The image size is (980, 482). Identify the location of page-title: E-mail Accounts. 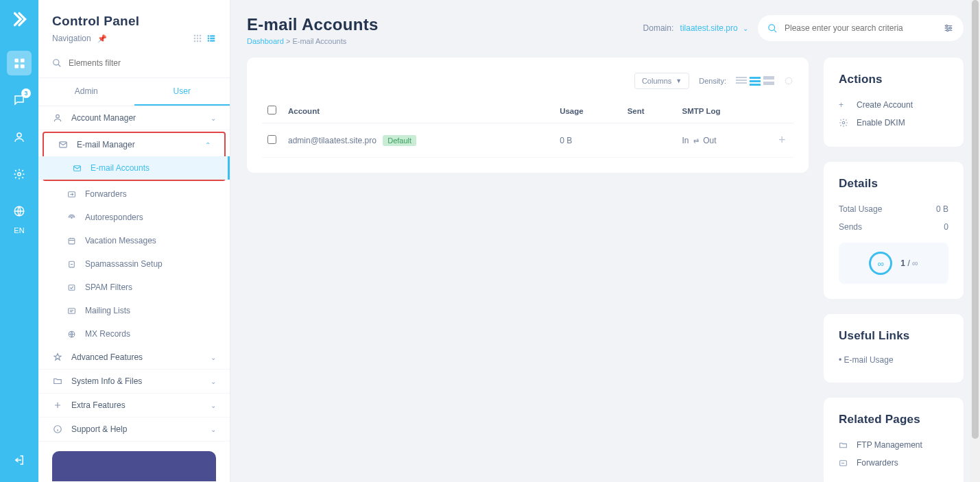
(313, 25).